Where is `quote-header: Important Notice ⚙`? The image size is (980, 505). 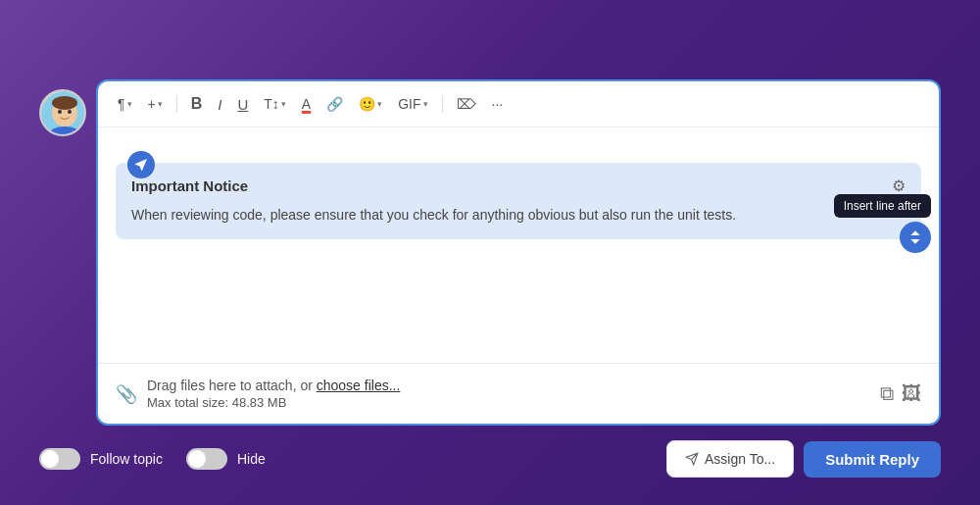 quote-header: Important Notice ⚙ is located at coordinates (518, 186).